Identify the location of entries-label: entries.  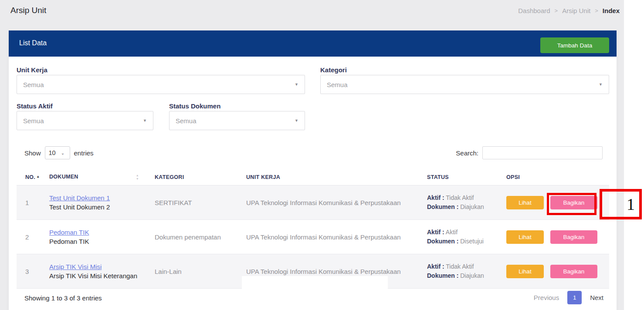
(84, 153).